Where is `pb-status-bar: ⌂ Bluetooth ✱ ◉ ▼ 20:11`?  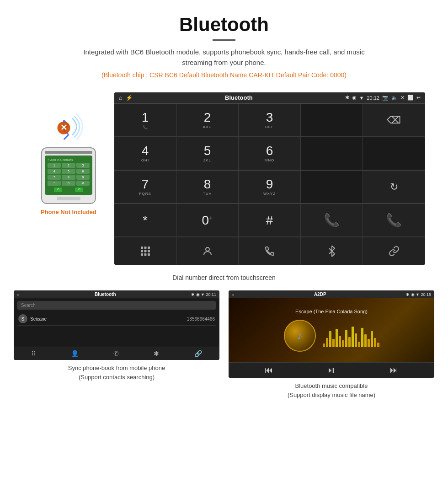
pb-status-bar: ⌂ Bluetooth ✱ ◉ ▼ 20:11 is located at coordinates (117, 295).